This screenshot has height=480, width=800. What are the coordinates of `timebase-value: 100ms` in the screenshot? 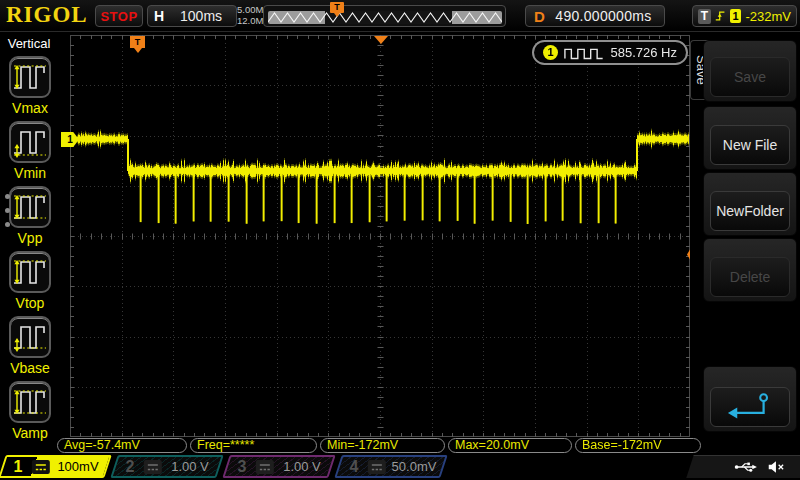 It's located at (201, 16).